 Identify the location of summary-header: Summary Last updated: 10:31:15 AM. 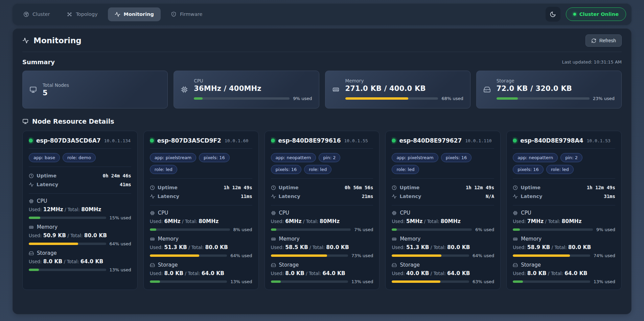
(322, 62).